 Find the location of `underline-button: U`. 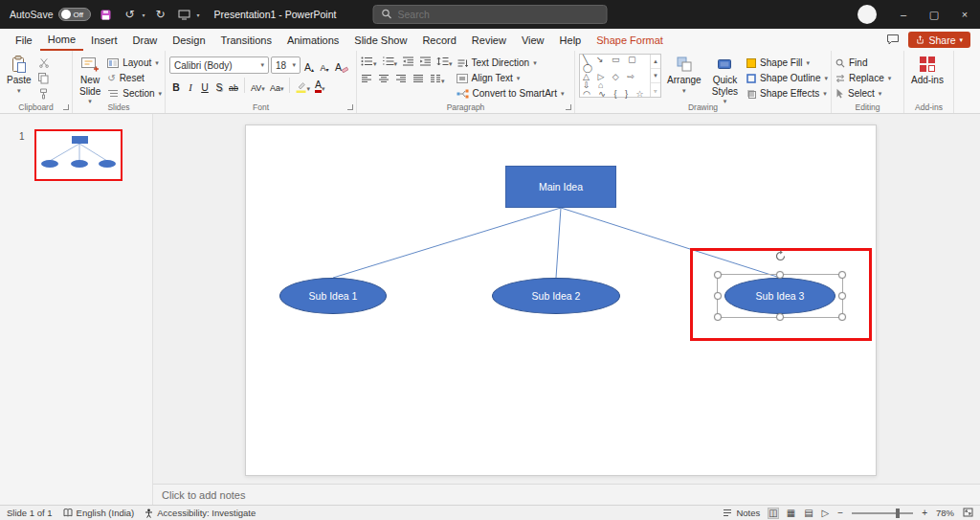

underline-button: U is located at coordinates (205, 86).